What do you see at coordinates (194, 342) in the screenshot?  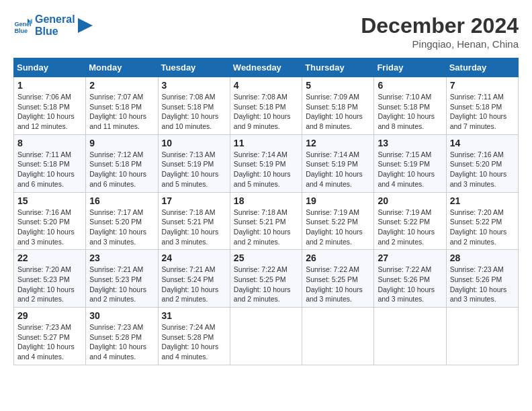 I see `day-info: Sunrise: 7:24 AM Sunset: 5:28 PM Dayligh…` at bounding box center [194, 342].